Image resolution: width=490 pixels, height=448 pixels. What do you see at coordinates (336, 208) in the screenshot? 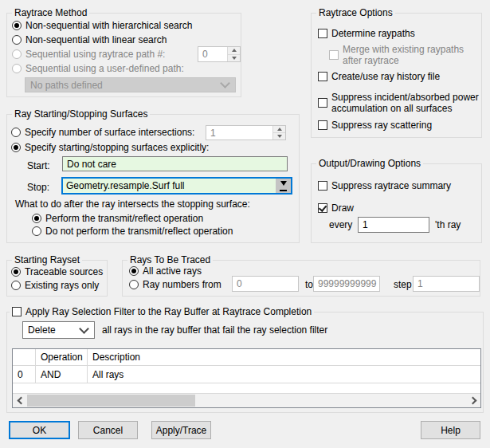
I see `checkbox-draw: Draw` at bounding box center [336, 208].